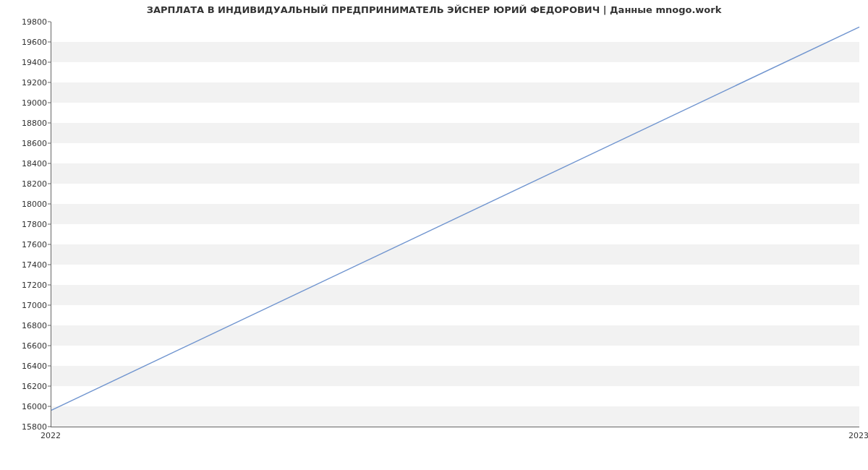  I want to click on y-tick-label: 19800, so click(27, 22).